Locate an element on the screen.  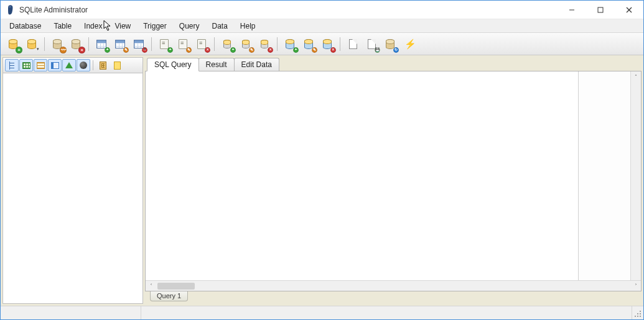
tree-icon is located at coordinates (12, 66).